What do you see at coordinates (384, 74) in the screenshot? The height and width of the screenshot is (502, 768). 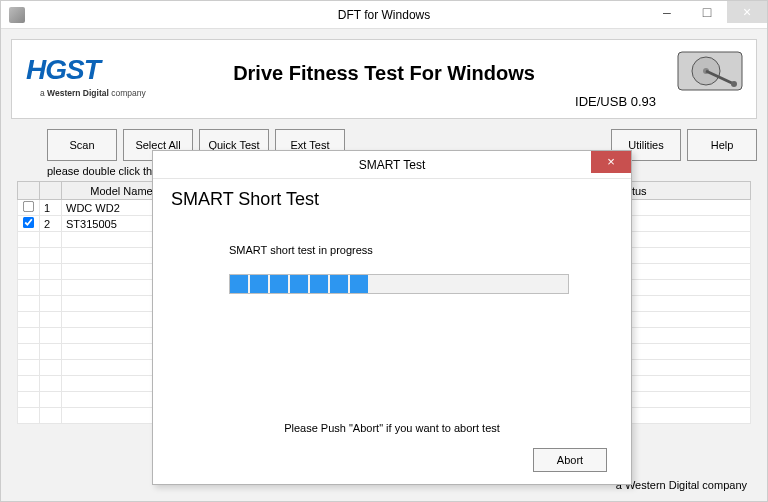 I see `banner-title: Drive Fitness Test For Windows` at bounding box center [384, 74].